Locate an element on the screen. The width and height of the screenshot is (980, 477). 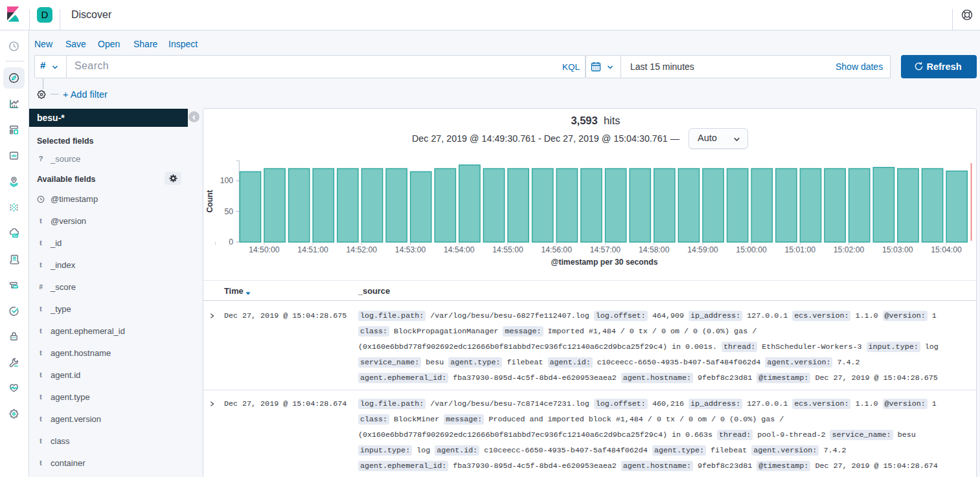
svg-text: 14:54:00 is located at coordinates (459, 250).